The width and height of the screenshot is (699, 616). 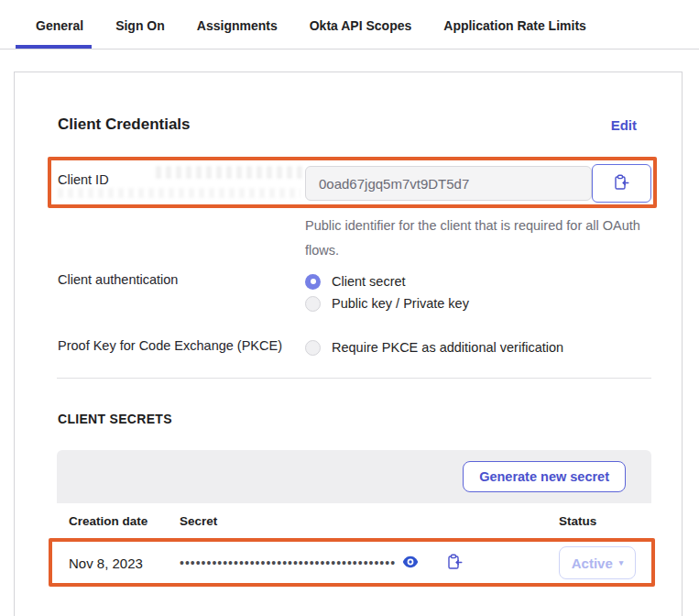 I want to click on status-label: Active, so click(x=592, y=563).